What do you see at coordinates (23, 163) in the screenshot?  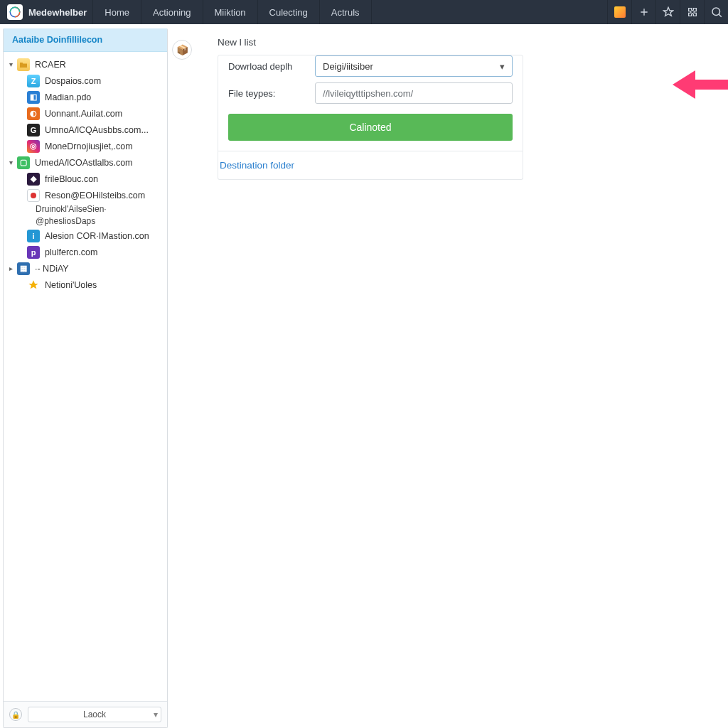 I see `site-icon: ▢` at bounding box center [23, 163].